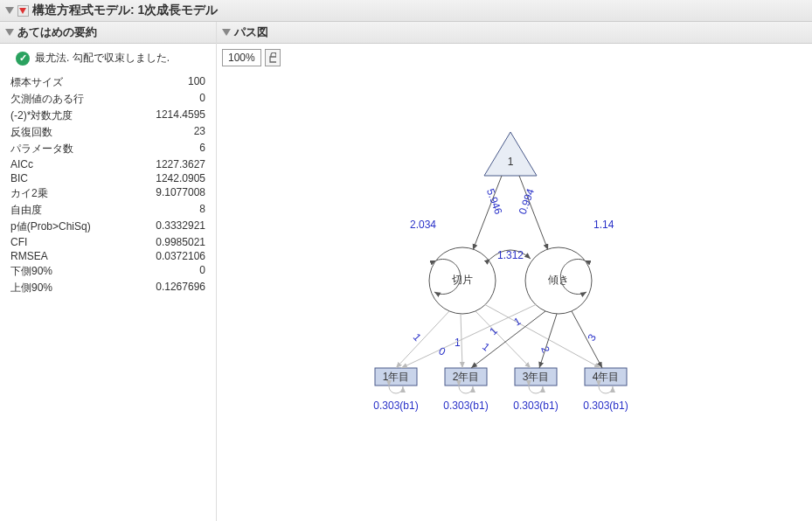 This screenshot has height=521, width=812. What do you see at coordinates (108, 288) in the screenshot?
I see `table-row: 上側90%0.1267696` at bounding box center [108, 288].